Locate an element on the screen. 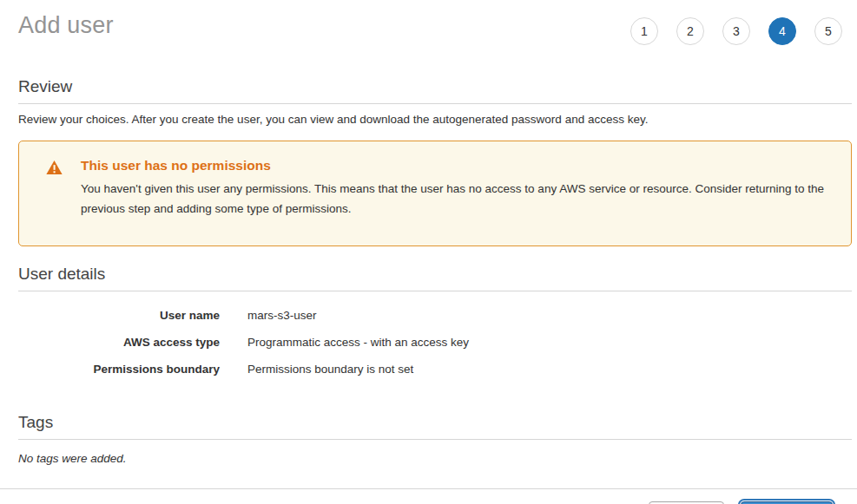 The width and height of the screenshot is (857, 504). review-section: Review Review your choices. After you cr… is located at coordinates (435, 101).